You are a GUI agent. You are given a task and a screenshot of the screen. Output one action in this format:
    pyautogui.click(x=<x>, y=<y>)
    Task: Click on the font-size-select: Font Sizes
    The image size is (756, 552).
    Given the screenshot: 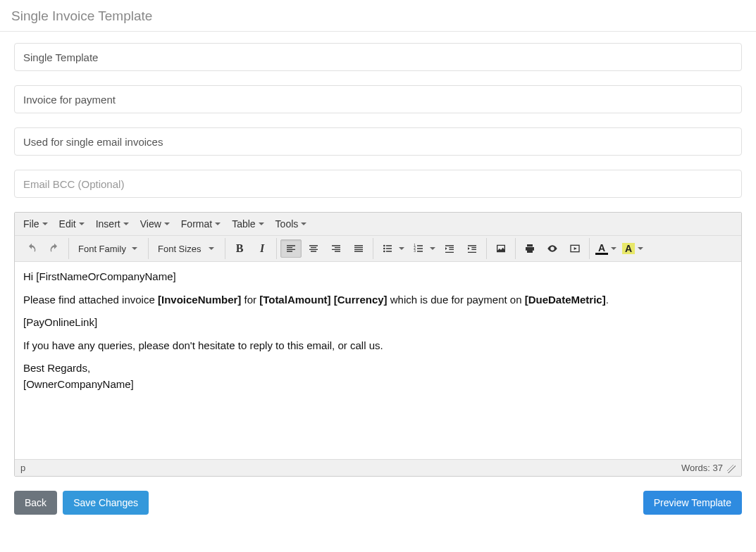 What is the action you would take?
    pyautogui.click(x=187, y=249)
    